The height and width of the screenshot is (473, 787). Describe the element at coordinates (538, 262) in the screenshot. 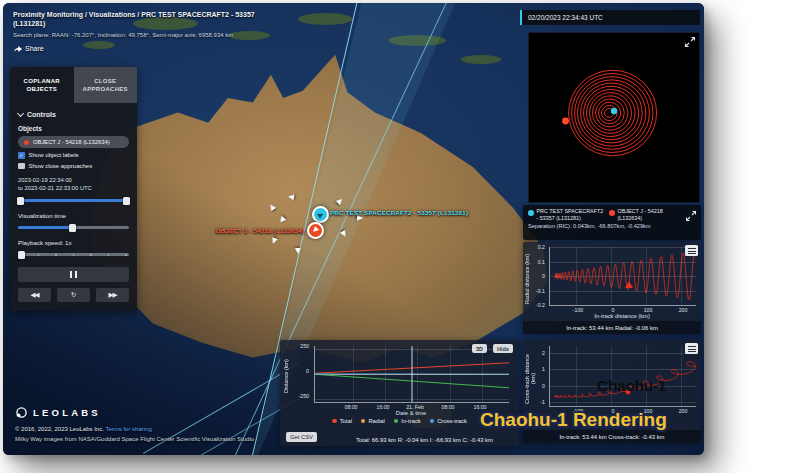

I see `y-tick: 0.1` at that location.